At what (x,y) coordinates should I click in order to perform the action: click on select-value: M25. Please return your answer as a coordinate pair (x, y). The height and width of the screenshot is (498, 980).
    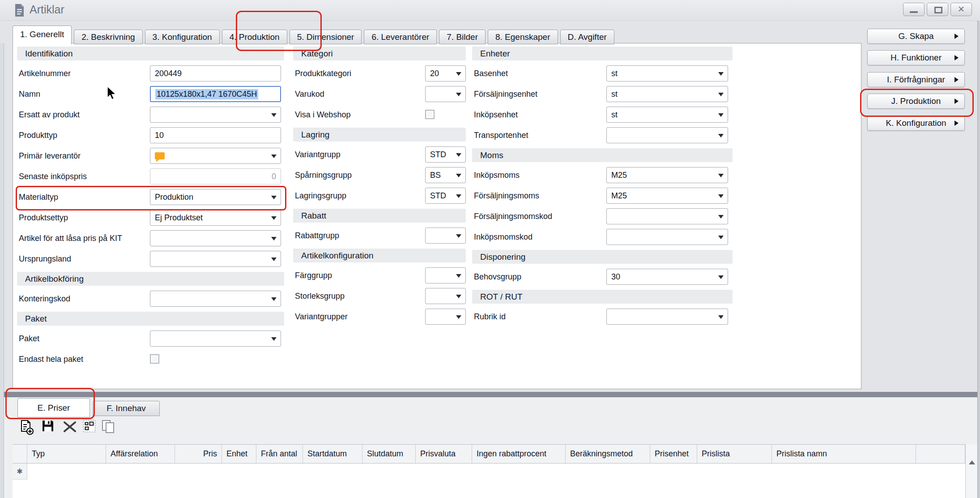
    Looking at the image, I should click on (619, 176).